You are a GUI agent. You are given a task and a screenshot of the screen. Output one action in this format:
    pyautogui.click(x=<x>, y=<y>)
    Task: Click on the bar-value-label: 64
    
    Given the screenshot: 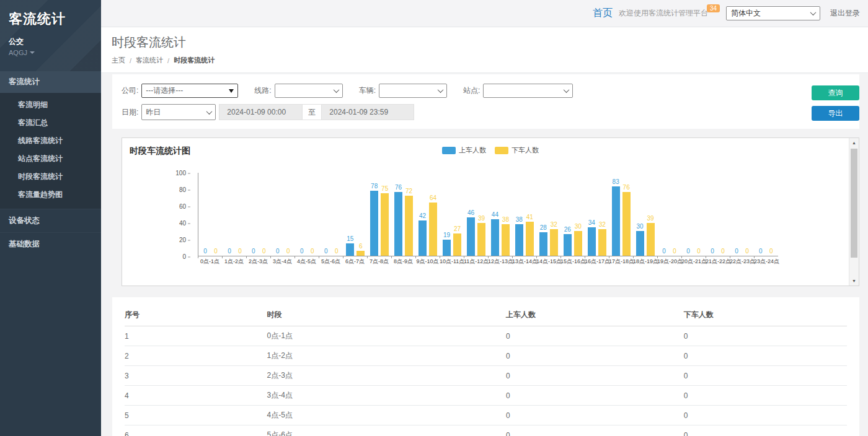 What is the action you would take?
    pyautogui.click(x=433, y=198)
    